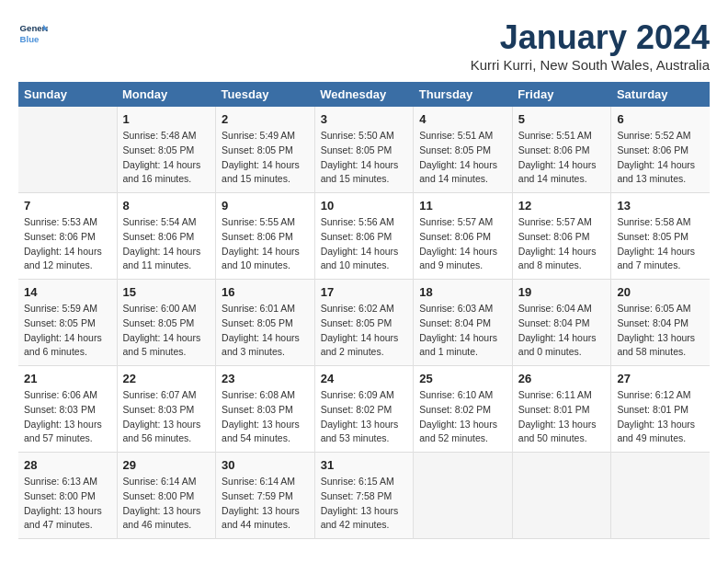  Describe the element at coordinates (364, 496) in the screenshot. I see `calendar-cell: 31Sunrise: 6:15 AMSunset: 7:58 PMDayligh…` at that location.